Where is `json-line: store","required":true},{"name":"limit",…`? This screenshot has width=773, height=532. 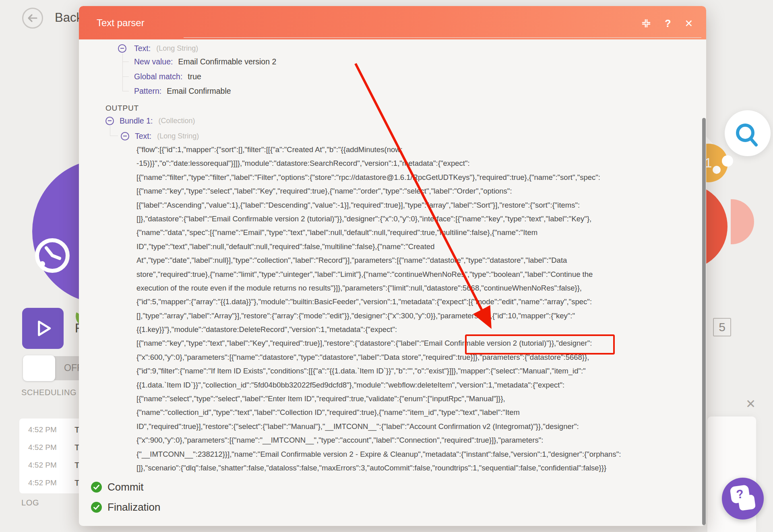
json-line: store","required":true},{"name":"limit",… is located at coordinates (418, 274).